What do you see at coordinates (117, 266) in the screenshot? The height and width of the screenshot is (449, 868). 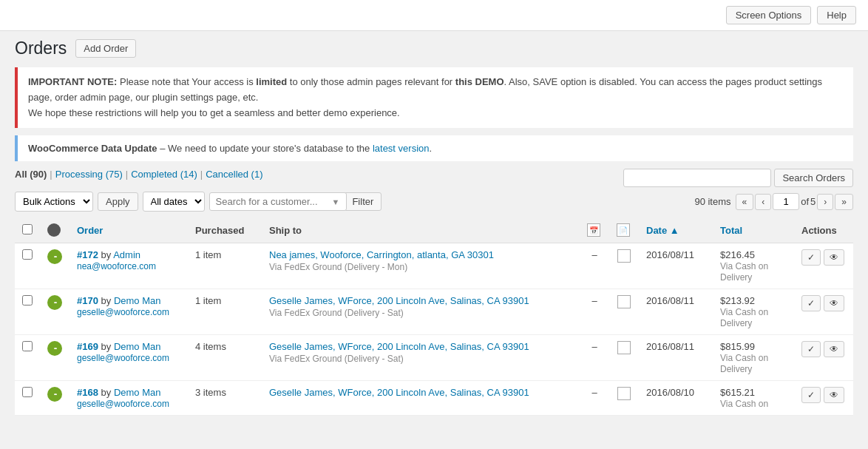 I see `order-email-link: nea@wooforce.com` at bounding box center [117, 266].